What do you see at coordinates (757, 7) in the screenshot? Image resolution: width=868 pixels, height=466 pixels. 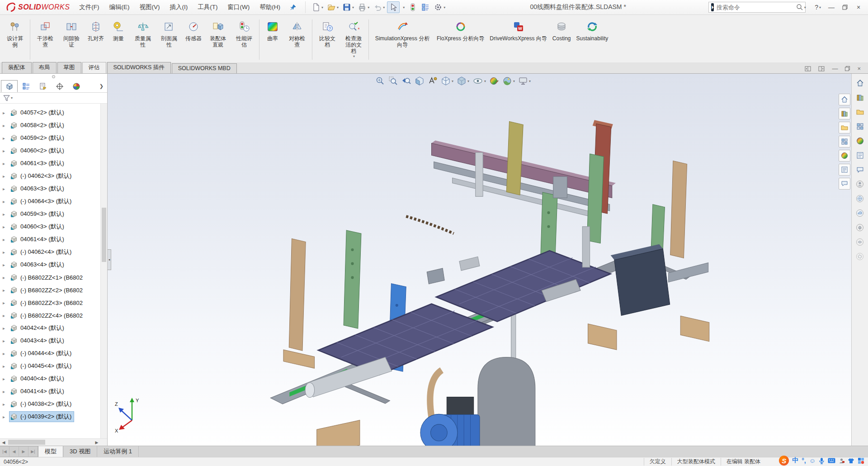 I see `command-search-box: ⏵ ▾` at bounding box center [757, 7].